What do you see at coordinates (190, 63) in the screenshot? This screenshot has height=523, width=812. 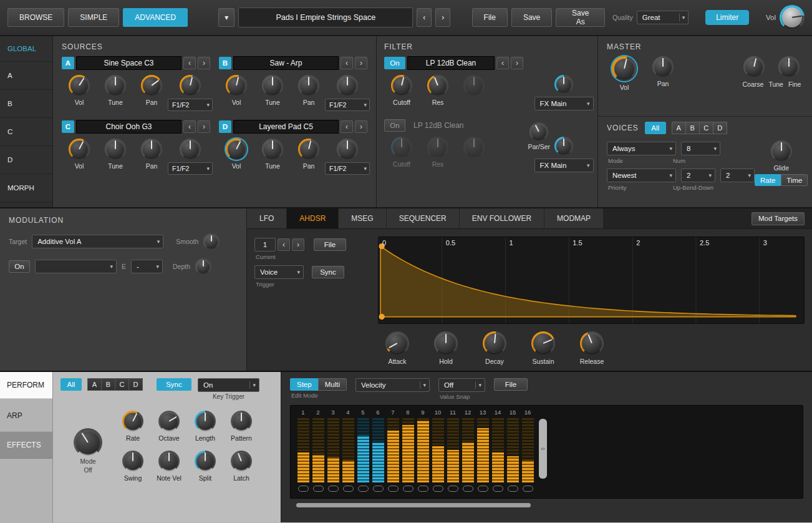 I see `source-a-prev-button: ‹` at bounding box center [190, 63].